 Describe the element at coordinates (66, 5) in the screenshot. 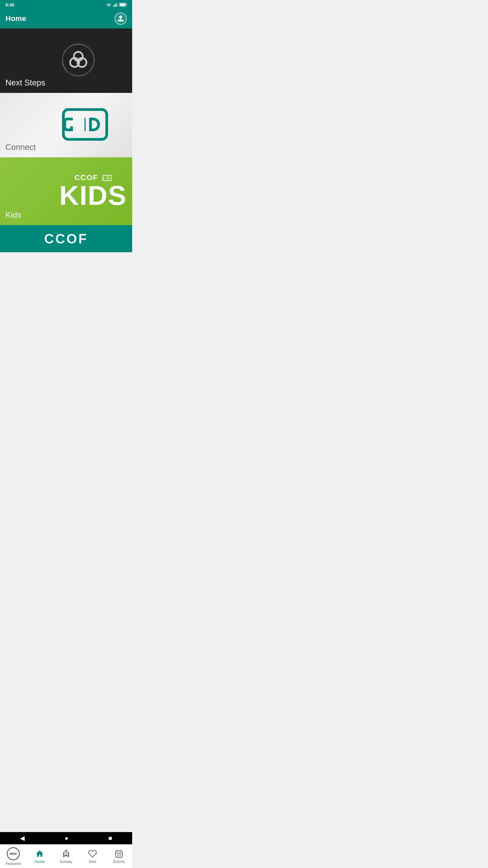

I see `status-bar: 9:48` at that location.